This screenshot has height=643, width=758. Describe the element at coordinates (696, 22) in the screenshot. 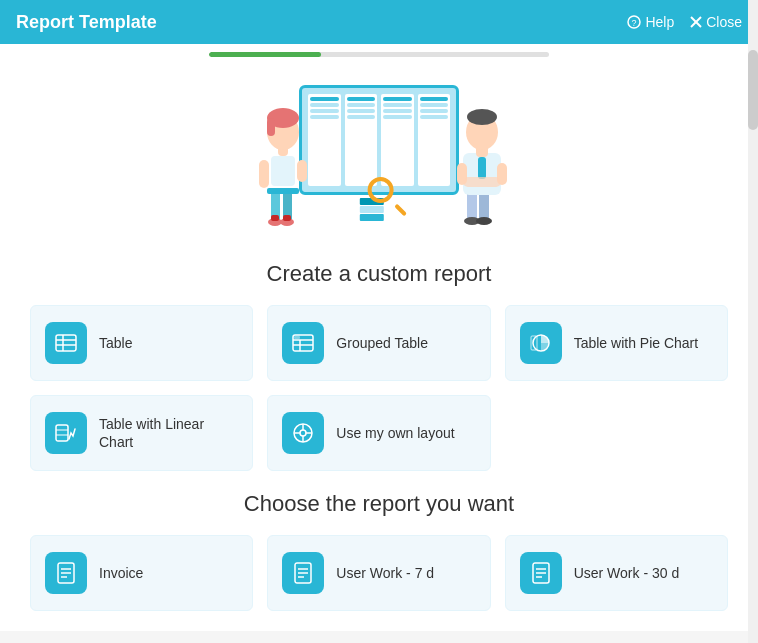

I see `close-icon` at that location.